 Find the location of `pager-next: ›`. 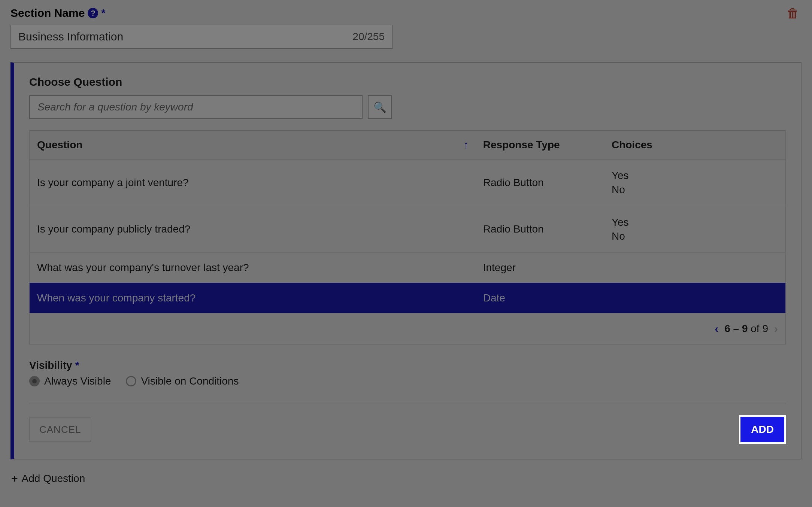

pager-next: › is located at coordinates (776, 329).